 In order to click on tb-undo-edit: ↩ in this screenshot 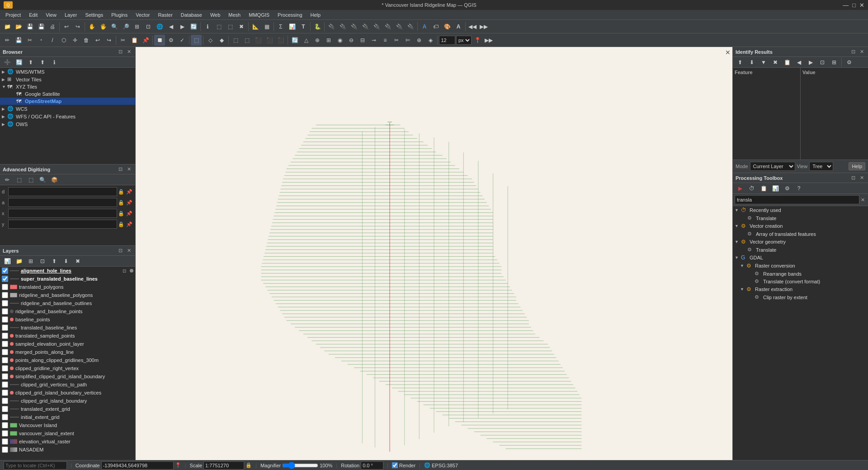, I will do `click(98, 40)`.